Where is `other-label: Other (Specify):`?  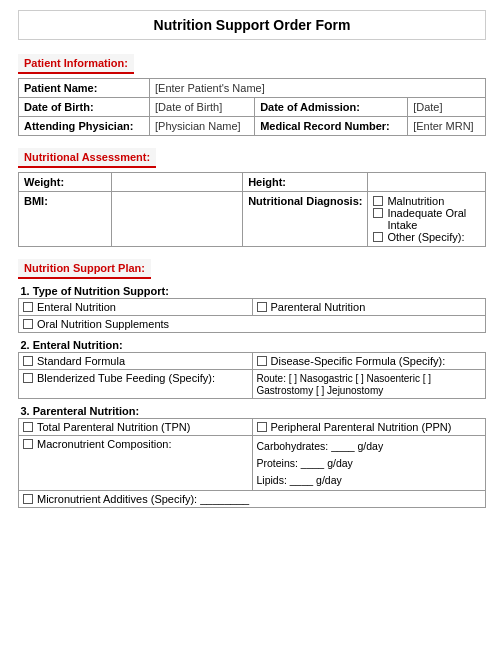 other-label: Other (Specify): is located at coordinates (426, 237).